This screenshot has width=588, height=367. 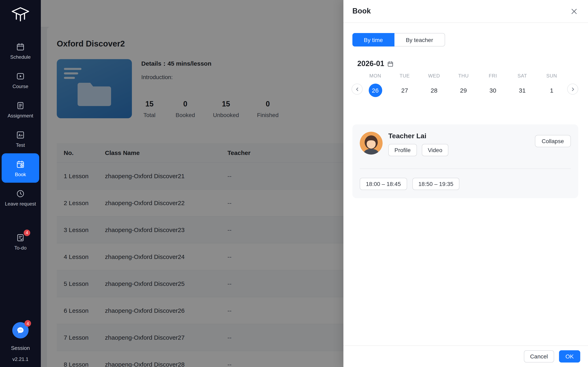 What do you see at coordinates (20, 248) in the screenshot?
I see `sidebar-item-label: To-do` at bounding box center [20, 248].